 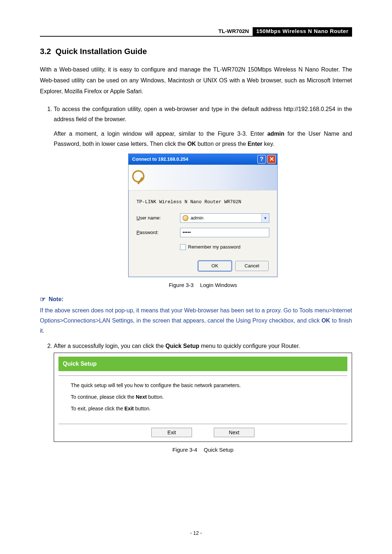 I want to click on keys-icon, so click(x=139, y=177).